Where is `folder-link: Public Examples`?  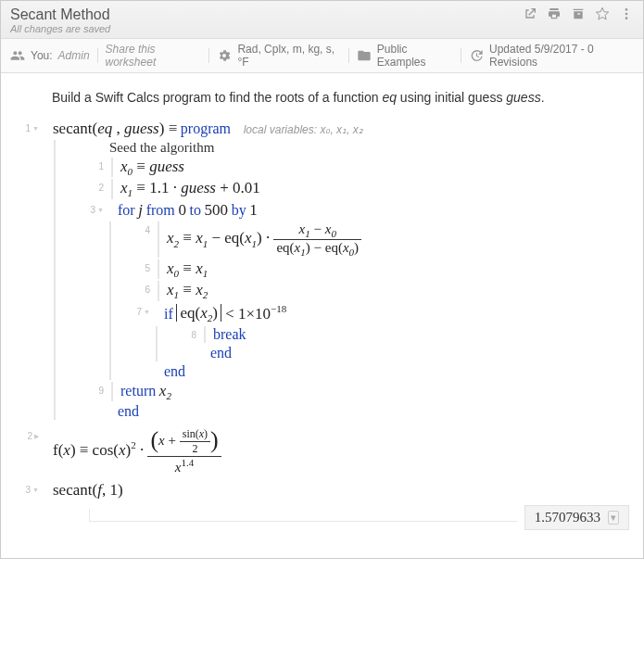 folder-link: Public Examples is located at coordinates (415, 56).